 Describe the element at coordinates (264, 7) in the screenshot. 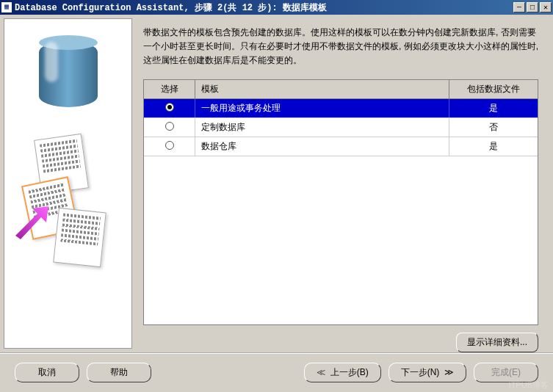

I see `window-title: Database Configuration Assistant, 步骤 2(共…` at that location.